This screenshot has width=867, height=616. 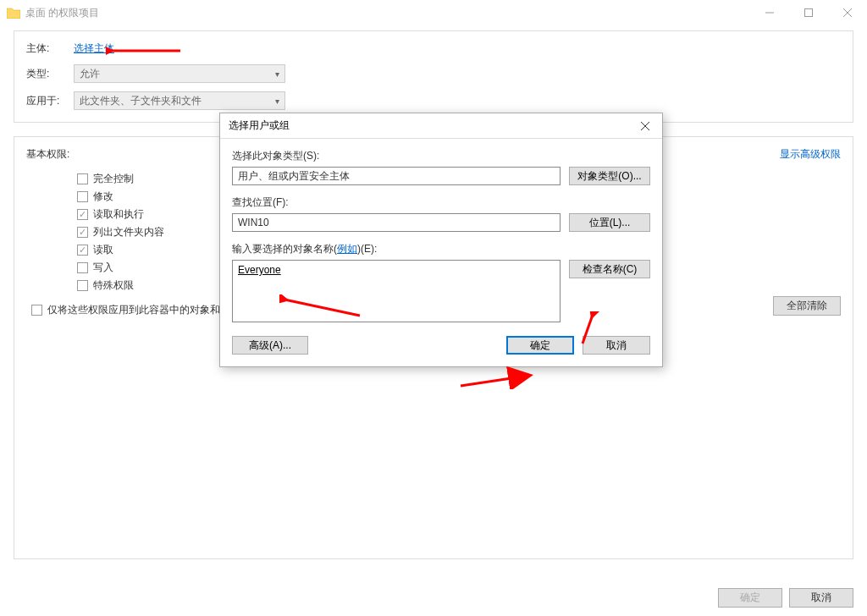 I want to click on folder-icon, so click(x=14, y=13).